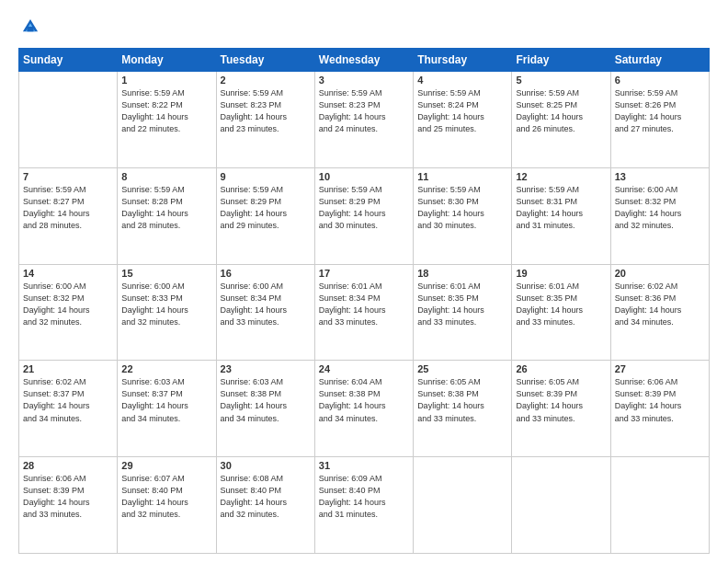 This screenshot has height=563, width=728. What do you see at coordinates (660, 369) in the screenshot?
I see `day-number: 27` at bounding box center [660, 369].